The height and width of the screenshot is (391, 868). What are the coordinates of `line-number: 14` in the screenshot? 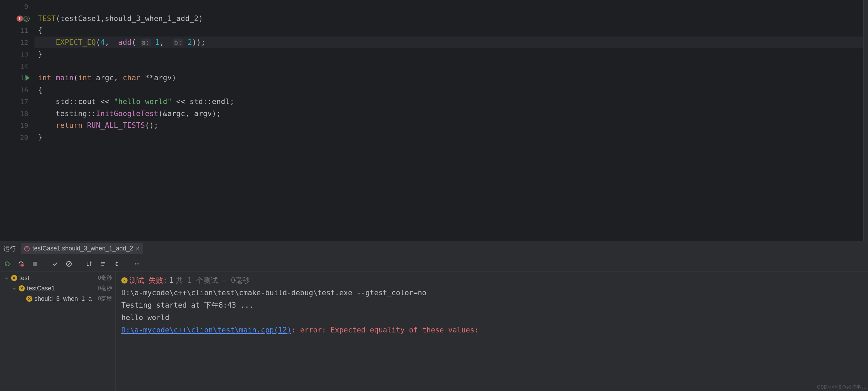 It's located at (14, 66).